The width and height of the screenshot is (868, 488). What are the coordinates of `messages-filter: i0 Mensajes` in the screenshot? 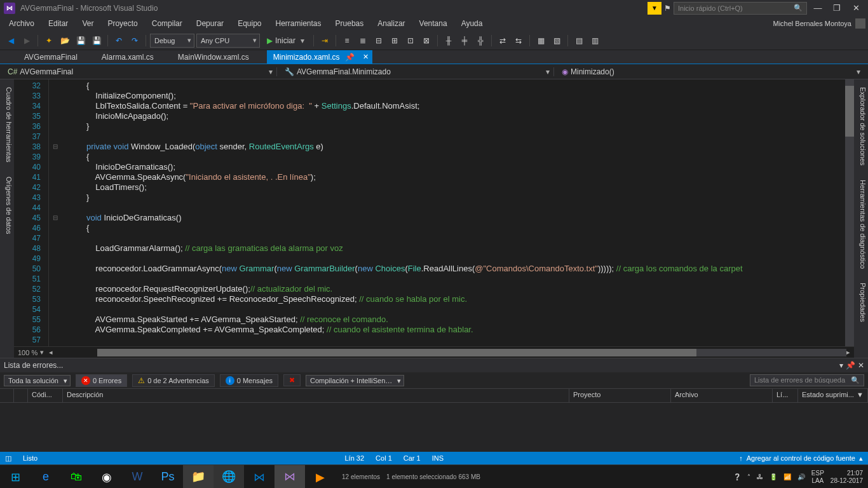 It's located at (249, 381).